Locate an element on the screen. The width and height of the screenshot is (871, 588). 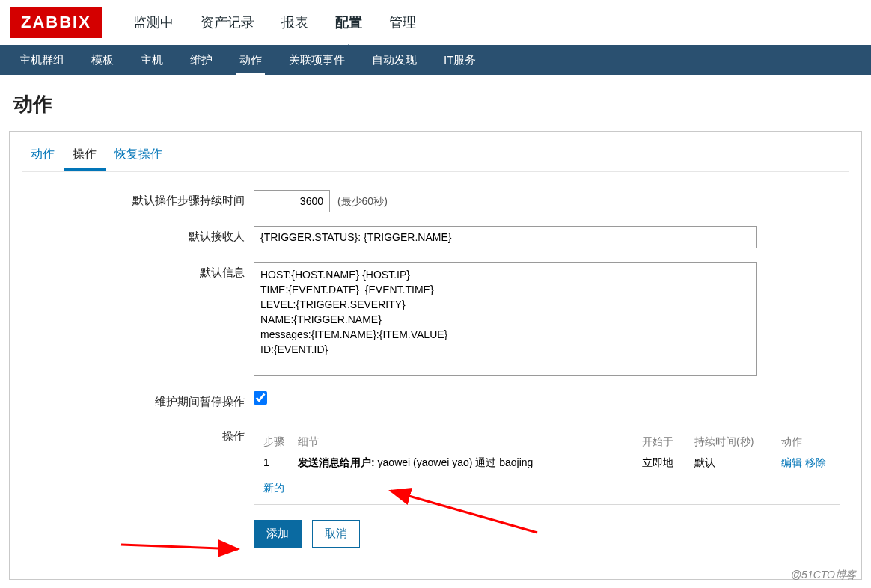
nav-monitoring: 监测中 is located at coordinates (153, 22).